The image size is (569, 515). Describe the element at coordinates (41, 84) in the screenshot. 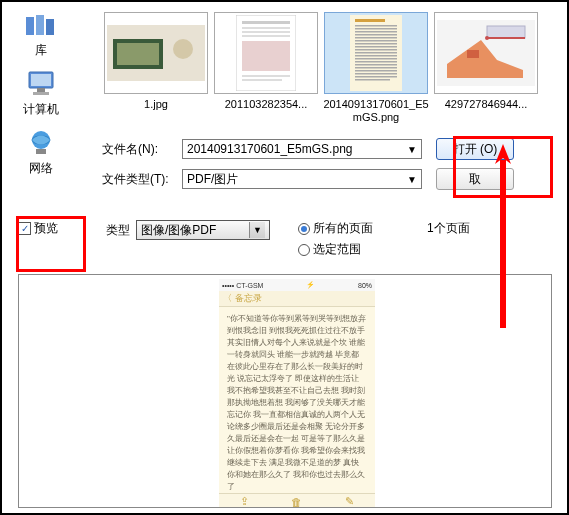

I see `computer-icon` at that location.